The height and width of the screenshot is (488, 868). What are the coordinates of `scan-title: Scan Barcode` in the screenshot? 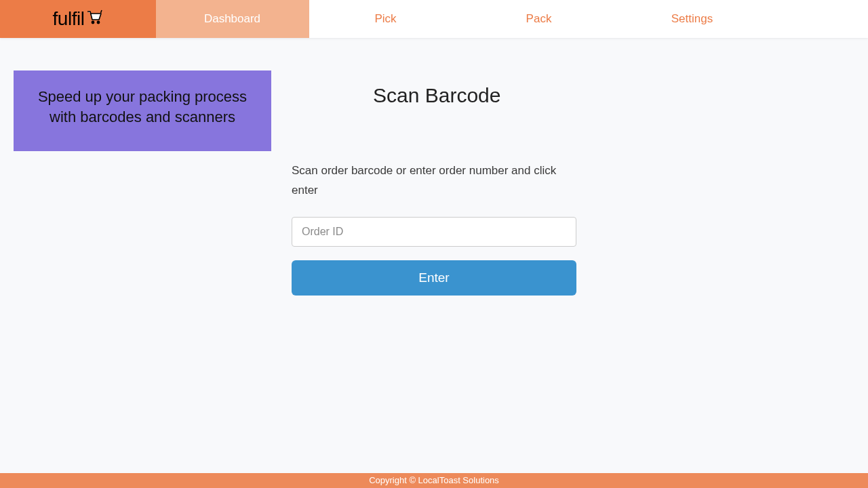 It's located at (475, 96).